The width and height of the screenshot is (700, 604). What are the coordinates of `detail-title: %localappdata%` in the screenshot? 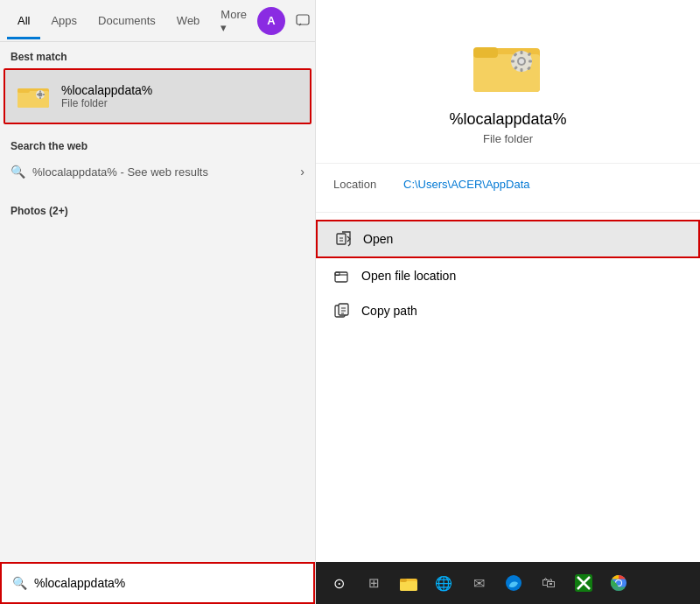 It's located at (508, 119).